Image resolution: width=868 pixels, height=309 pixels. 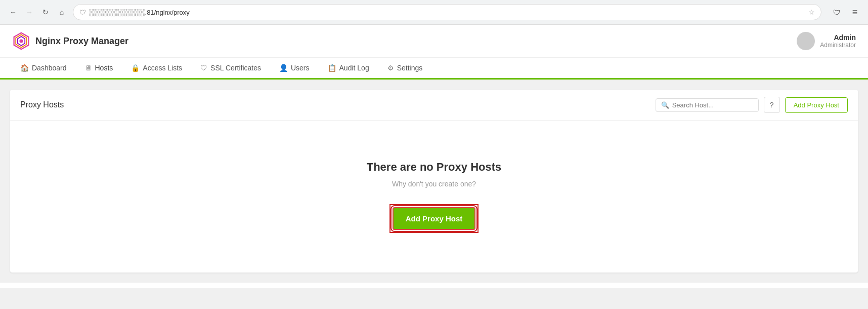 What do you see at coordinates (434, 219) in the screenshot?
I see `add-proxy-host-highlight: Add Proxy Host` at bounding box center [434, 219].